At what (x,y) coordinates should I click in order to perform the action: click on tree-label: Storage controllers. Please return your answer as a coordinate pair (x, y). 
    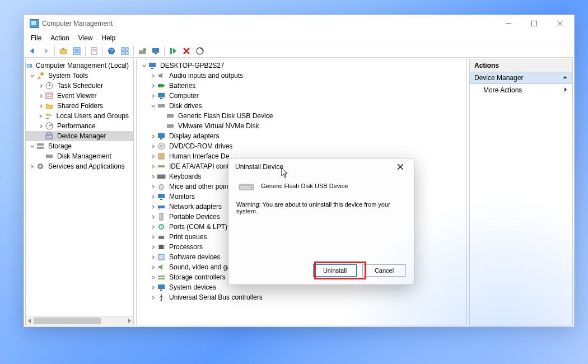
    Looking at the image, I should click on (197, 277).